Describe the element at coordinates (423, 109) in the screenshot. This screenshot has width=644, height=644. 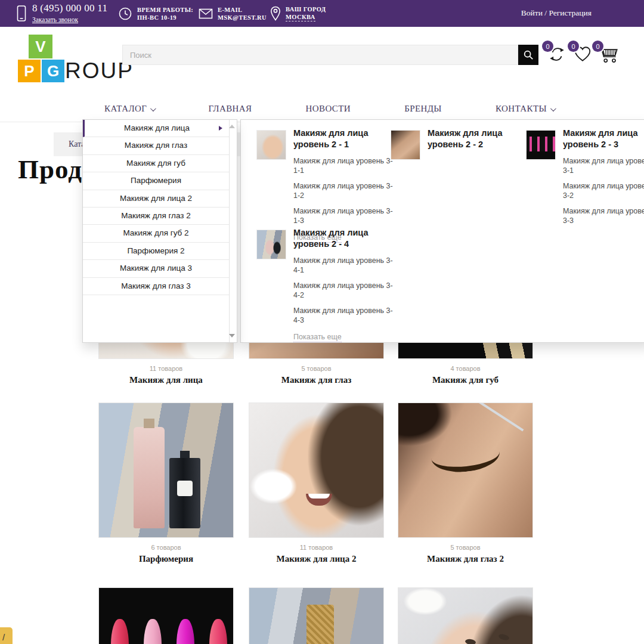
I see `nav-item-brands: БРЕНДЫ` at that location.